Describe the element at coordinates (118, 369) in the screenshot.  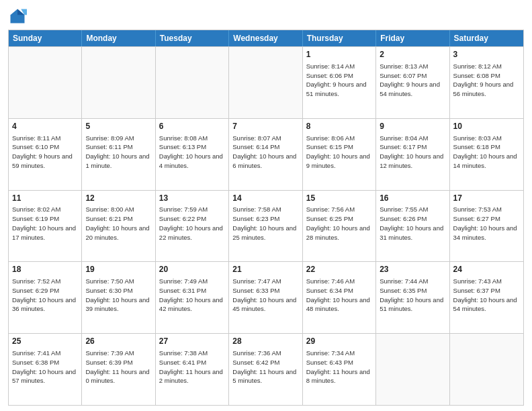
I see `cal-cell: 26Sunrise: 7:39 AM Sunset: 6:39 PM Dayli…` at that location.